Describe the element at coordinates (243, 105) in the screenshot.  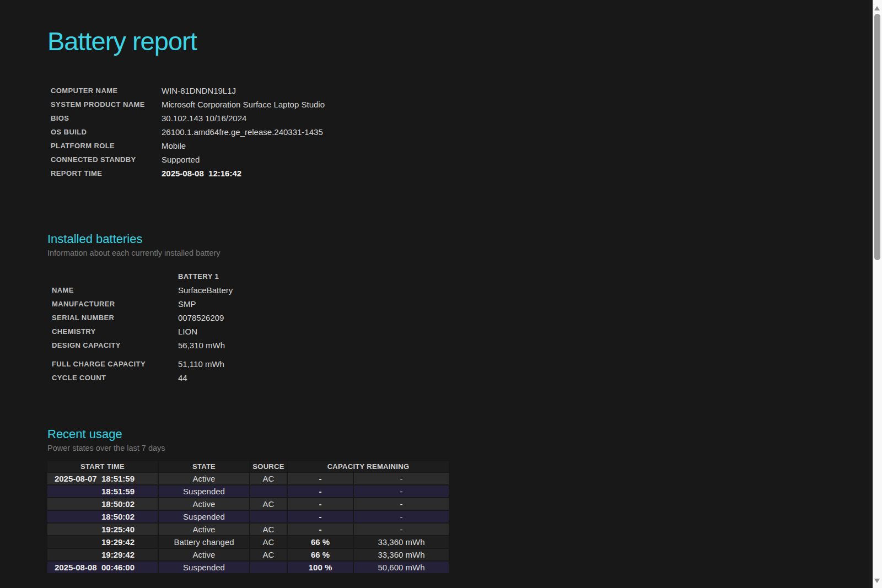
I see `info-value: Microsoft Corporation Surface Laptop Stu…` at that location.